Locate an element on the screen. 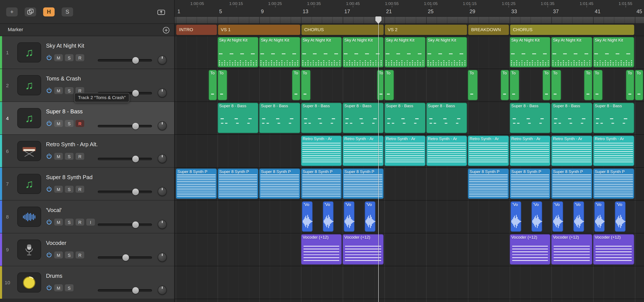 The image size is (644, 302). track-name: 'Vocal' is located at coordinates (54, 210).